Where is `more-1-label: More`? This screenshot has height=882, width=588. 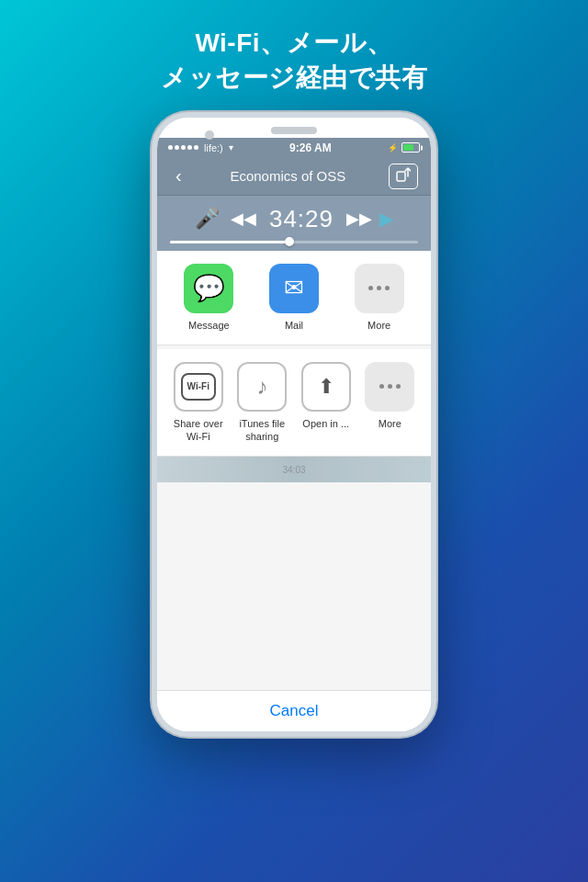 more-1-label: More is located at coordinates (379, 325).